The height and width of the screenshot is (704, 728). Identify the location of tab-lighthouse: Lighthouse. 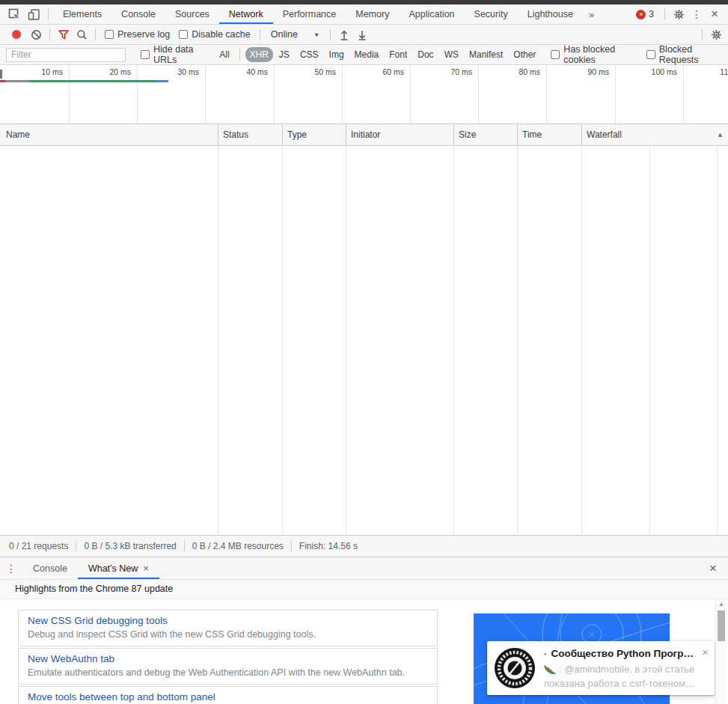
(551, 14).